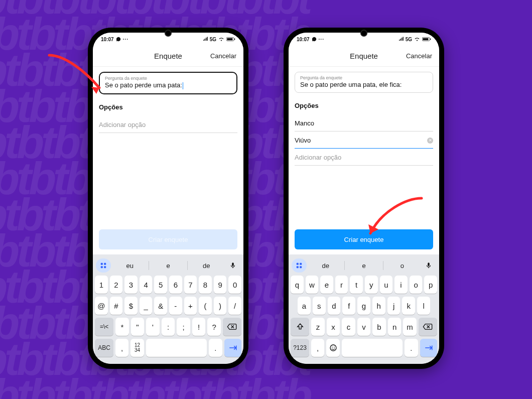 This screenshot has width=532, height=399. I want to click on key-shift, so click(300, 327).